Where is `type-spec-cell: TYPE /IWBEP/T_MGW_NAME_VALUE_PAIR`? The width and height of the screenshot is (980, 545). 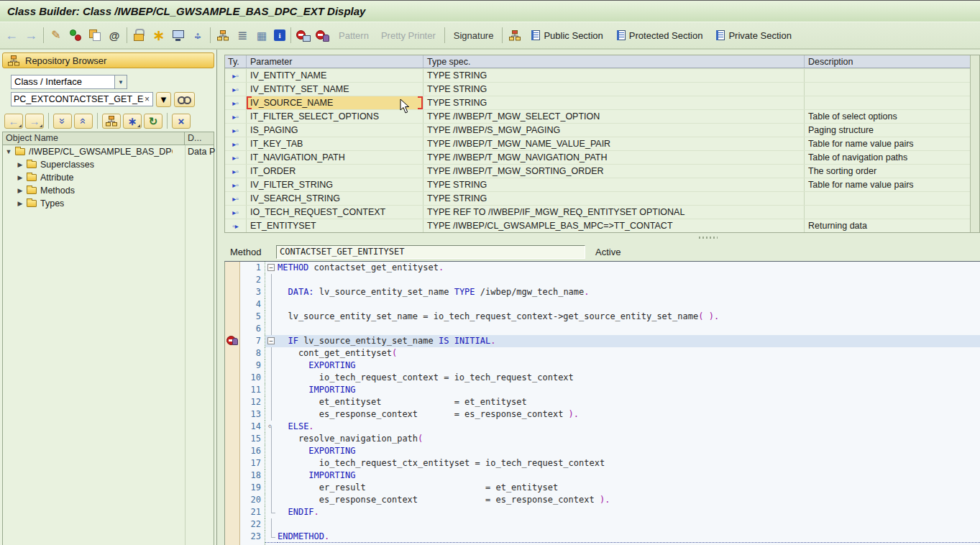
type-spec-cell: TYPE /IWBEP/T_MGW_NAME_VALUE_PAIR is located at coordinates (614, 144).